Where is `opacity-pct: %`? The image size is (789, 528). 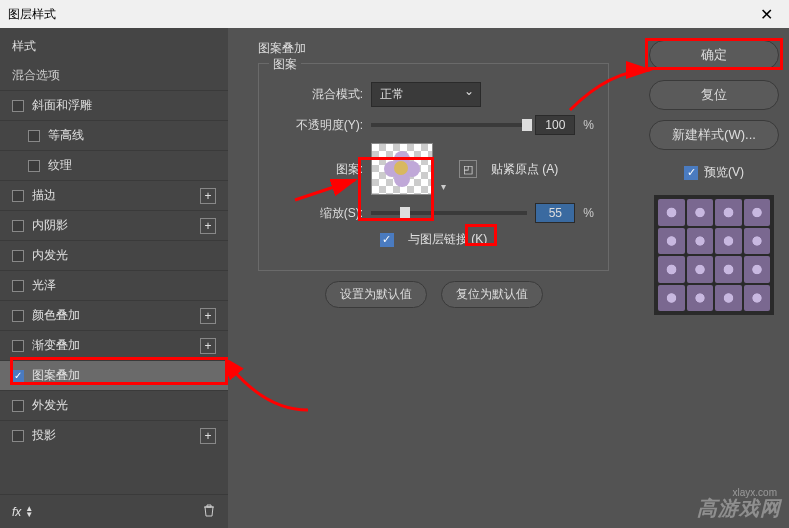
opacity-pct: % is located at coordinates (588, 125).